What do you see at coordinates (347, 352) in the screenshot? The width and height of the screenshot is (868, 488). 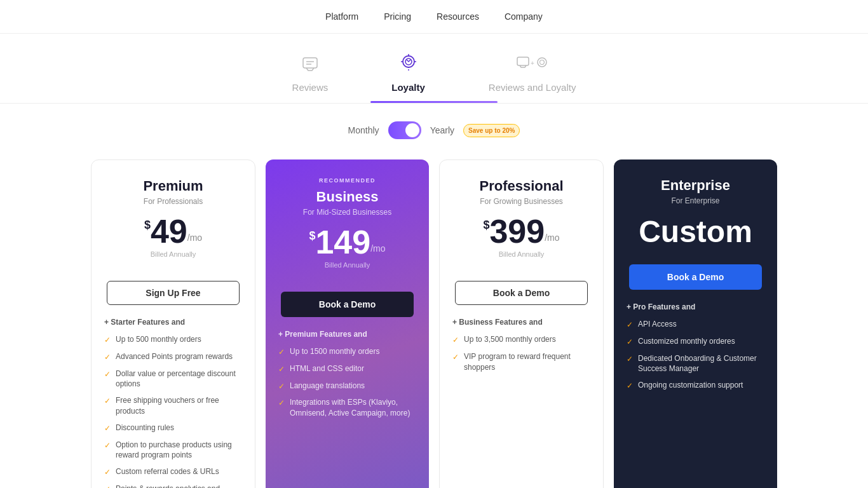 I see `feature-item: ✓Up to 1500 monthly orders` at bounding box center [347, 352].